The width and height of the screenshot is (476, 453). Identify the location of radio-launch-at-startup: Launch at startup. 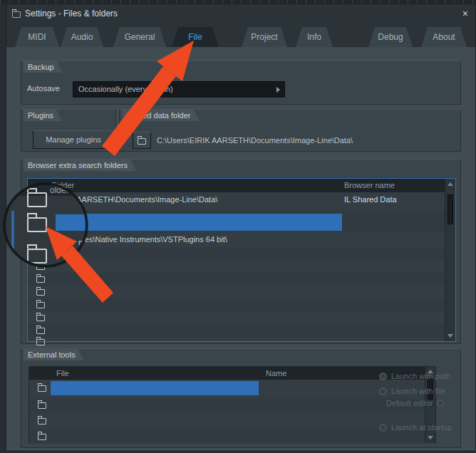
(415, 427).